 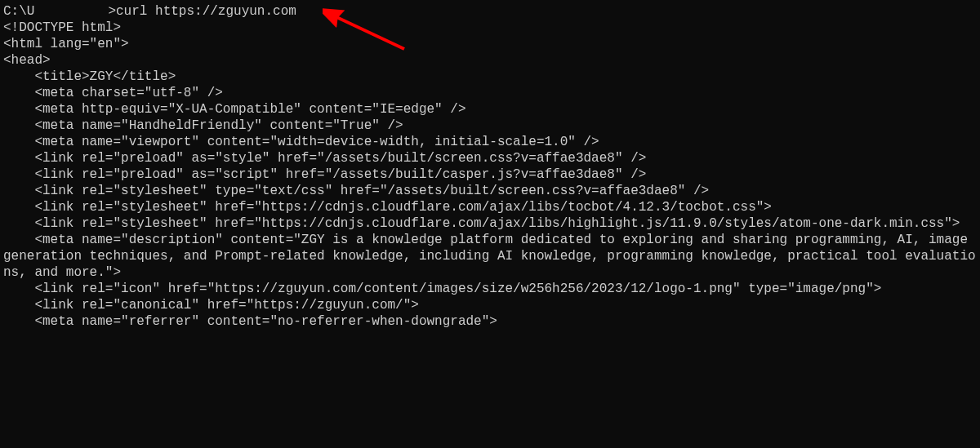 I want to click on output-line-6: <meta charset="utf-8" />, so click(x=492, y=93).